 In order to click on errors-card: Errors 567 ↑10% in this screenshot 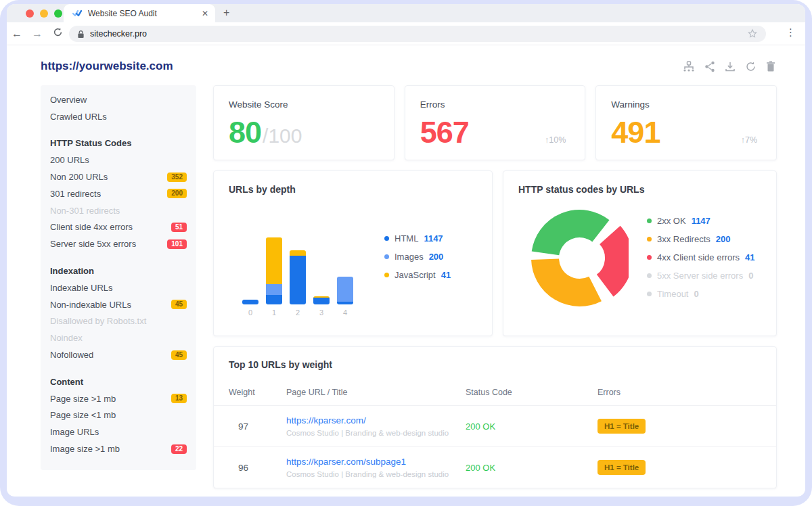, I will do `click(495, 123)`.